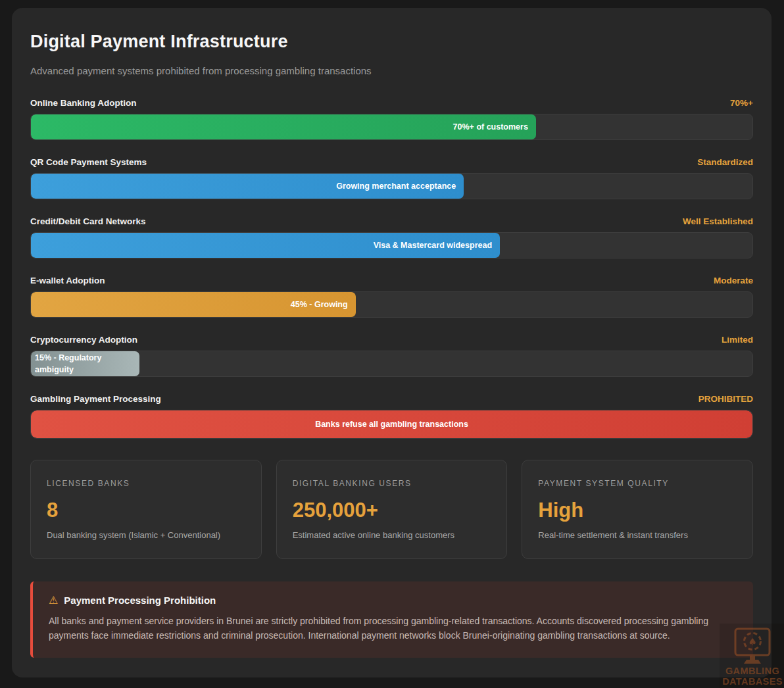 The height and width of the screenshot is (688, 784). I want to click on page-title: Digital Payment Infrastructure, so click(392, 42).